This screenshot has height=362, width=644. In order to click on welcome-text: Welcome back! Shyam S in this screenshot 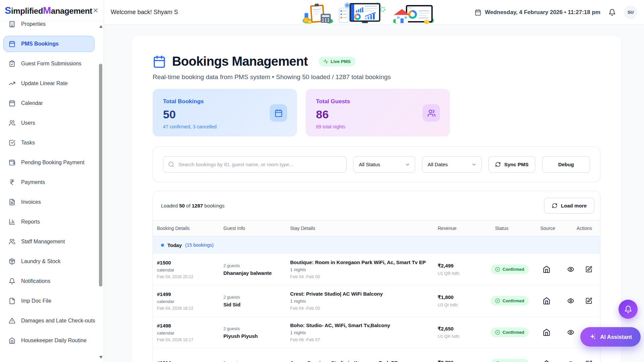, I will do `click(144, 12)`.